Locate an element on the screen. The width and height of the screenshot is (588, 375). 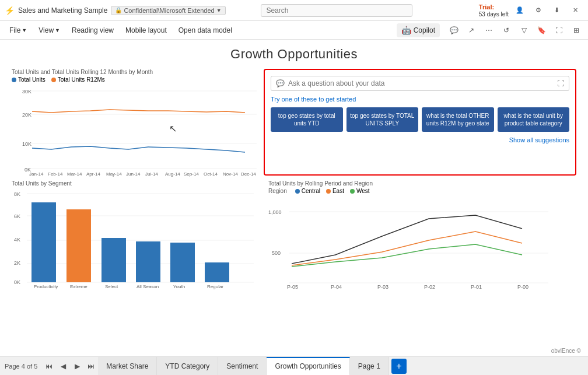
svg-text: P-02 is located at coordinates (429, 287).